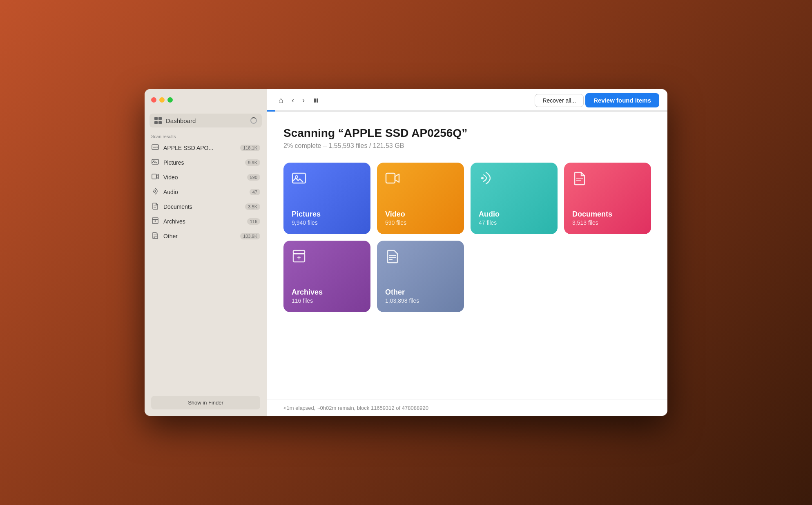 The height and width of the screenshot is (505, 812). Describe the element at coordinates (155, 177) in the screenshot. I see `video-icon` at that location.